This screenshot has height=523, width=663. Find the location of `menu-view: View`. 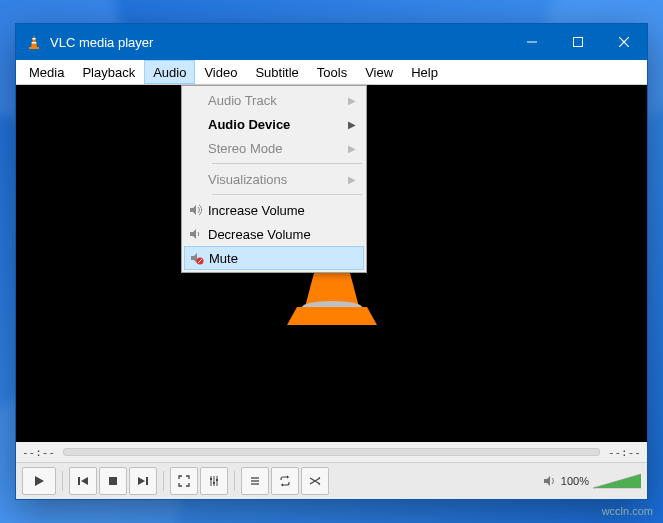

menu-view: View is located at coordinates (379, 72).